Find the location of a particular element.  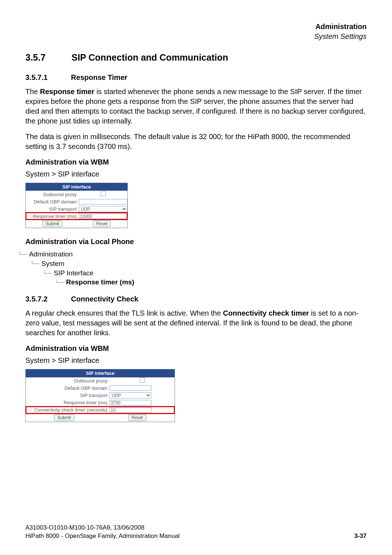

section-heading: 3.5.7 SIP Connection and Communication is located at coordinates (196, 58).